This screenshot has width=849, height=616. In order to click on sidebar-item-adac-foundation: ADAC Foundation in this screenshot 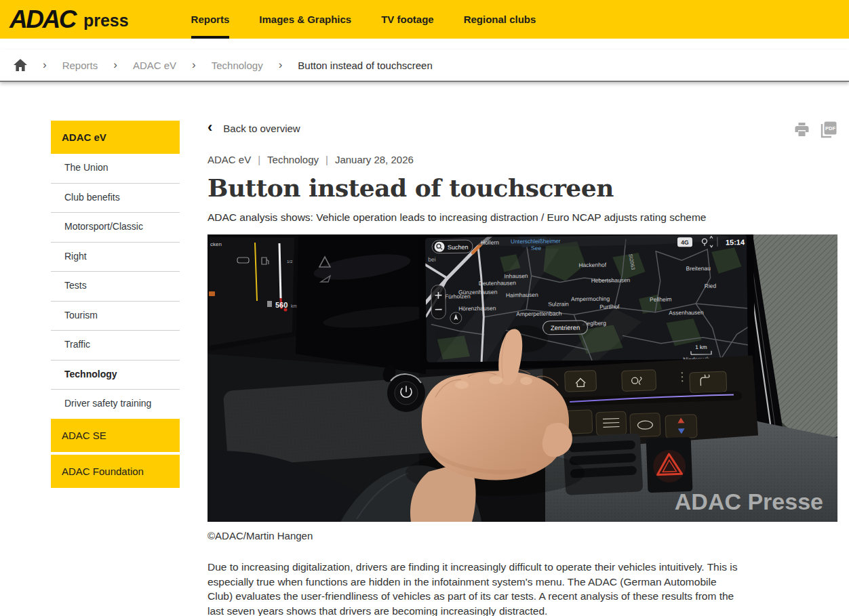, I will do `click(115, 472)`.